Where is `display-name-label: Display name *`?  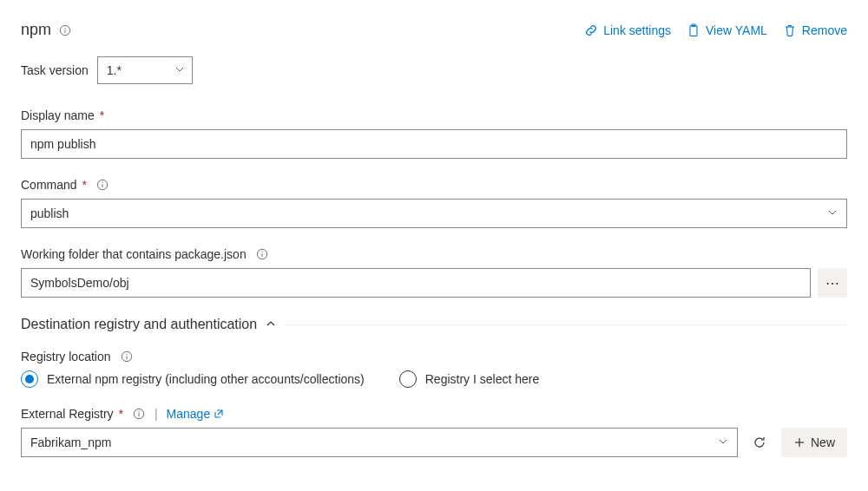
display-name-label: Display name * is located at coordinates (62, 115).